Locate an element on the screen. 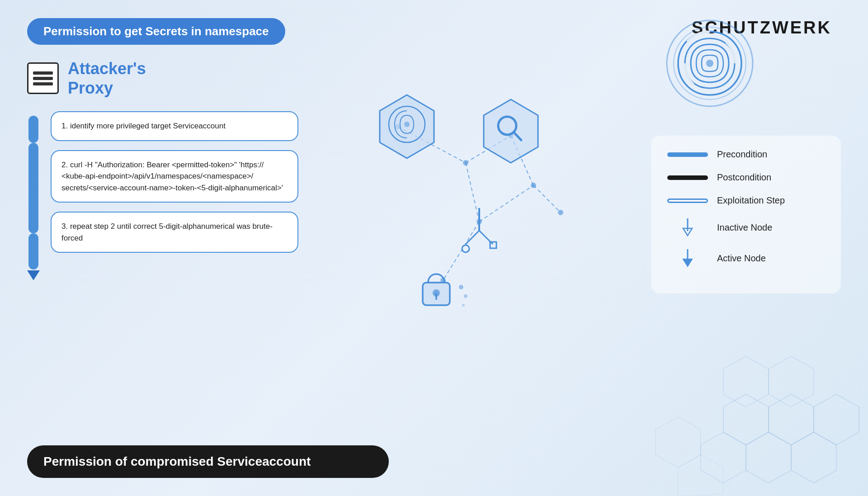 This screenshot has width=868, height=496. legend-panel: Precondition Postcondition Exploitation … is located at coordinates (746, 214).